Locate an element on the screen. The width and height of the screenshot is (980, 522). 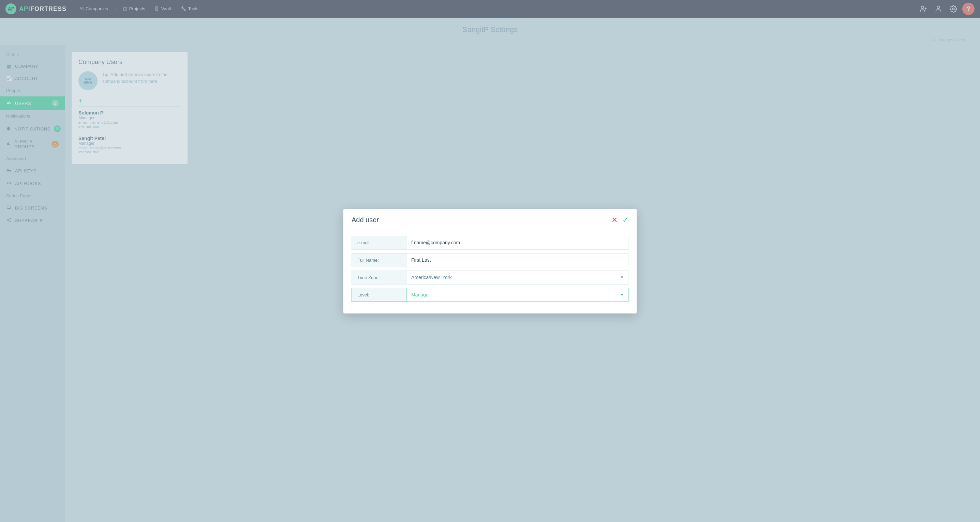
timezone-label: Time Zone: is located at coordinates (379, 278).